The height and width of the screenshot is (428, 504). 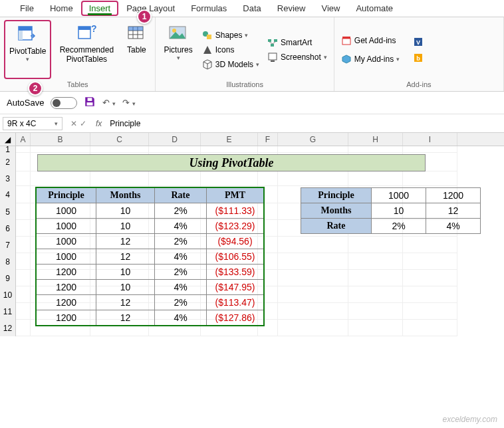 I want to click on row-header: 10, so click(x=8, y=295).